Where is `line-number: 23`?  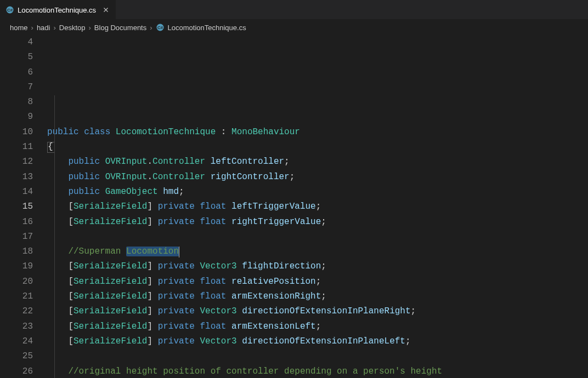 line-number: 23 is located at coordinates (16, 327).